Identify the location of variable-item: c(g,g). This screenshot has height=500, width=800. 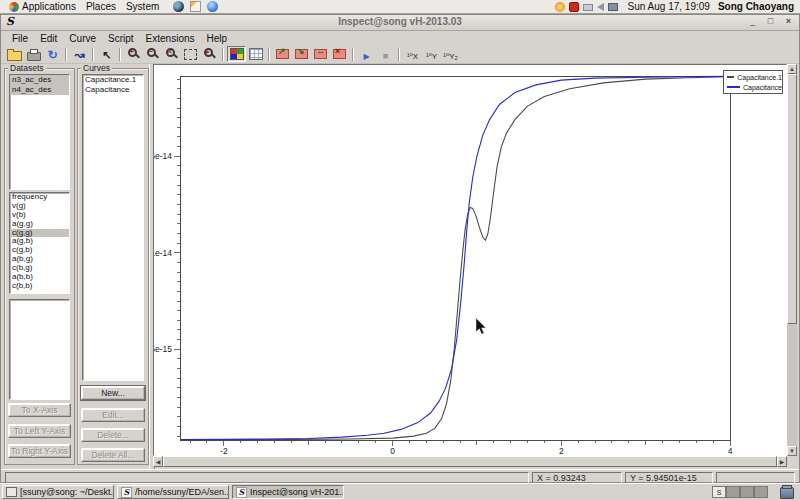
(40, 234).